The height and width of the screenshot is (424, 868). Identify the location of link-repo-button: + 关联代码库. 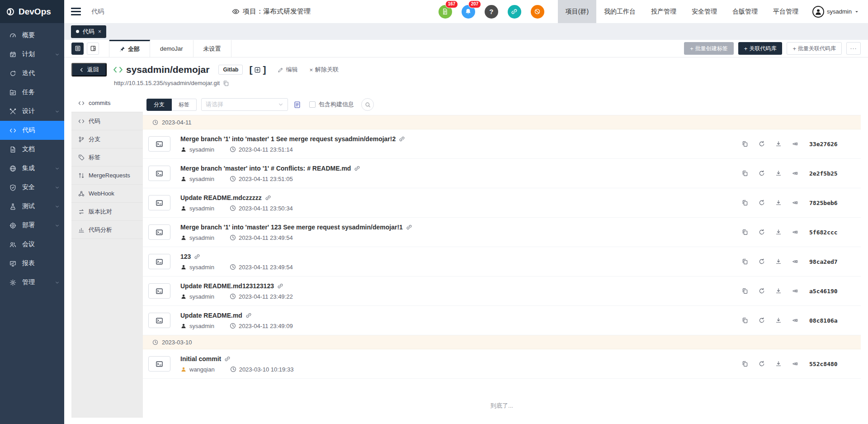
(760, 48).